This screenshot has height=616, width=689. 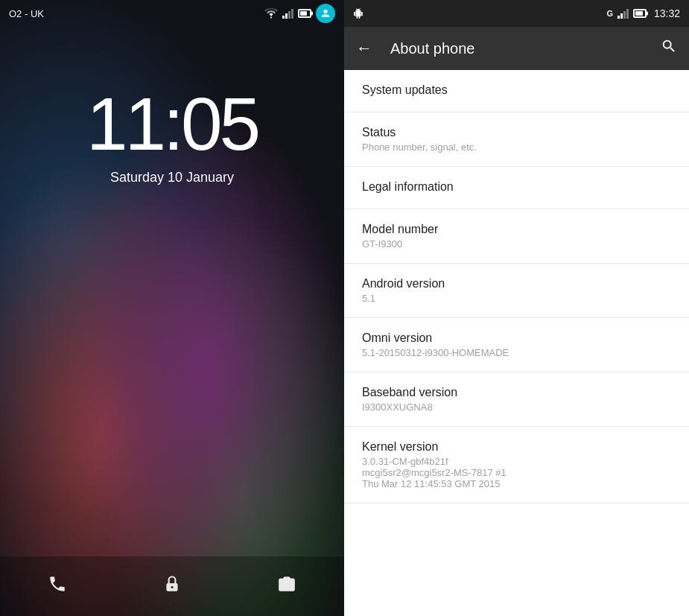 I want to click on menu-item-model: Model number GT-I9300, so click(x=517, y=237).